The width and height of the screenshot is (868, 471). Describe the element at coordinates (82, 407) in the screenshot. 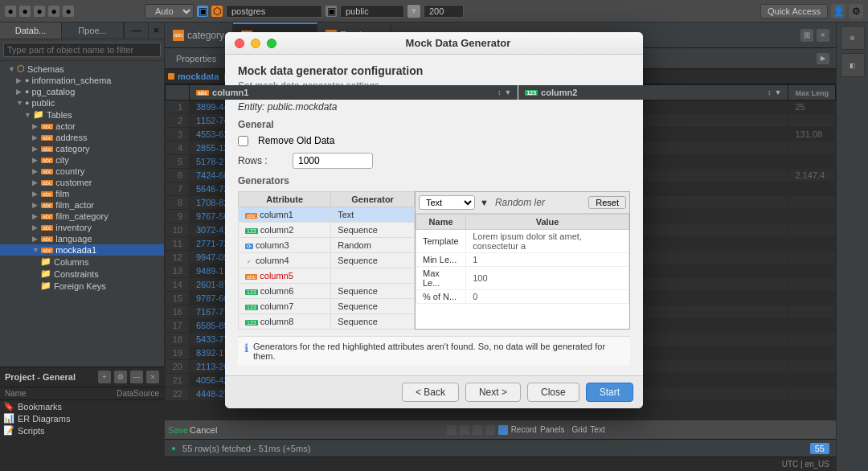

I see `project-bookmarks: 🔖 Bookmarks` at that location.